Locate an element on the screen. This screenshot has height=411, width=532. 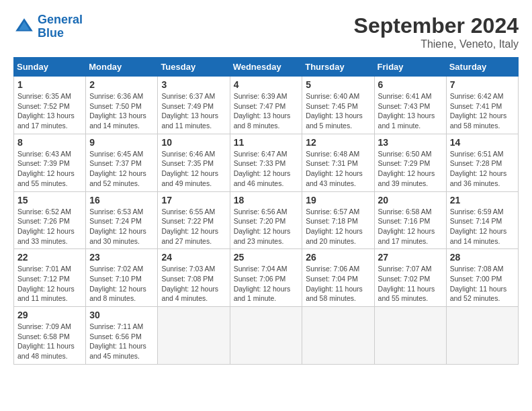
day-info: Sunrise: 7:06 AMSunset: 7:04 PMDaylight:… is located at coordinates (338, 283).